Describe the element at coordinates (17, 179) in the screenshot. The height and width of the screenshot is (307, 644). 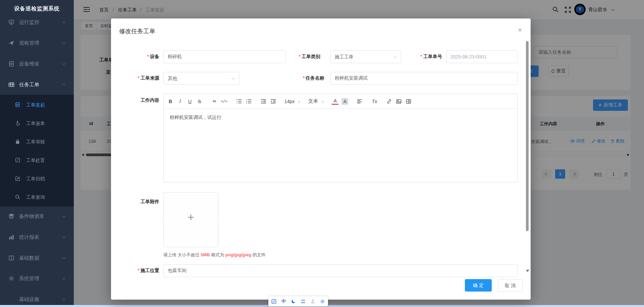
I see `pen-square-icon` at that location.